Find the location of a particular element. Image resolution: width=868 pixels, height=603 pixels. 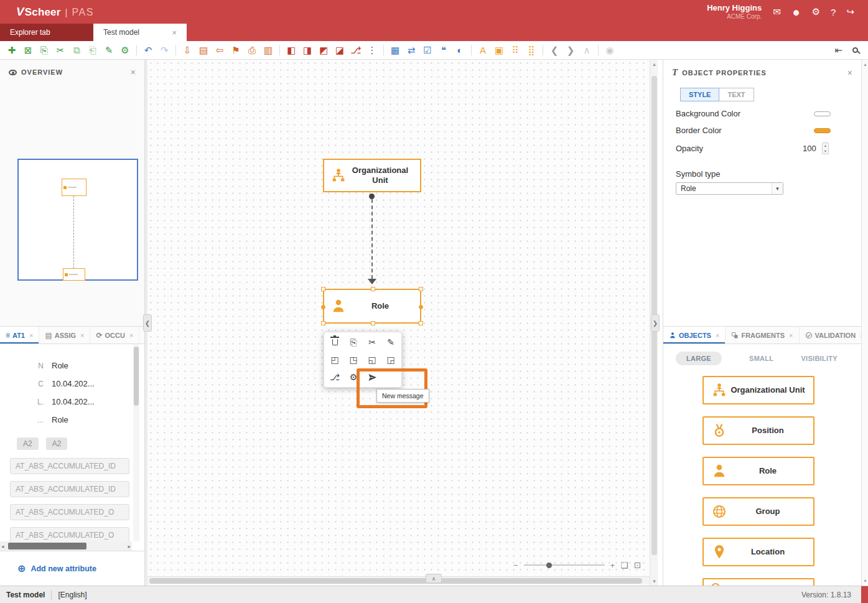

tab-style: STYLE is located at coordinates (699, 95).